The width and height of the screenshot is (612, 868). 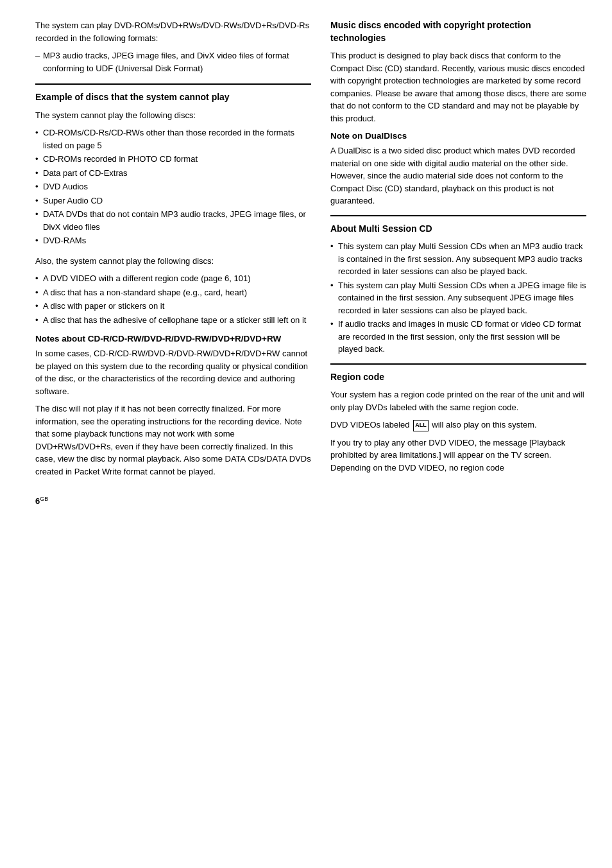 I want to click on intro-bullet-1: MP3 audio tracks, JPEG image files, and …, so click(x=173, y=62).